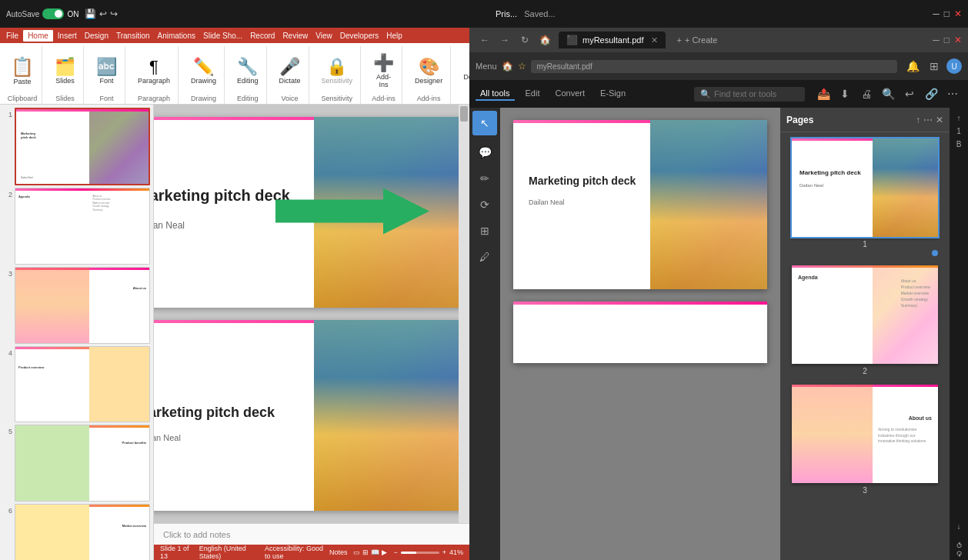 The width and height of the screenshot is (968, 560). Describe the element at coordinates (223, 35) in the screenshot. I see `slideshow-menu: Slide Sho...` at that location.